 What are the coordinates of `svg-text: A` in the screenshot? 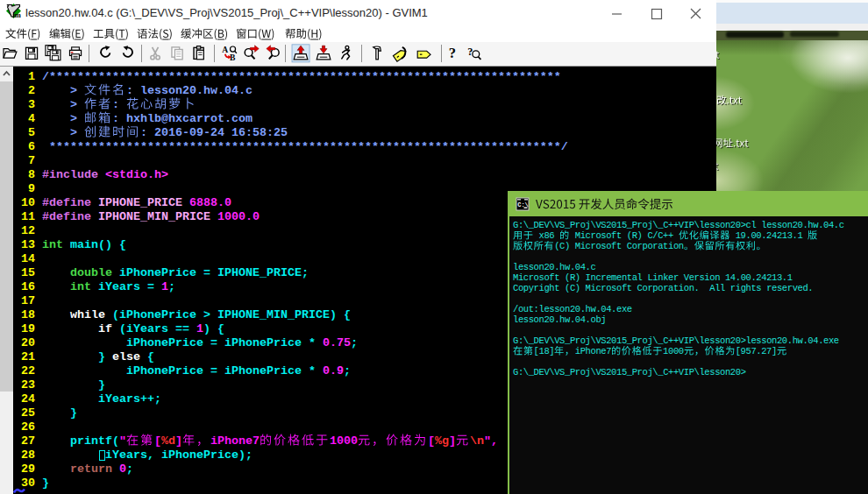 It's located at (224, 49).